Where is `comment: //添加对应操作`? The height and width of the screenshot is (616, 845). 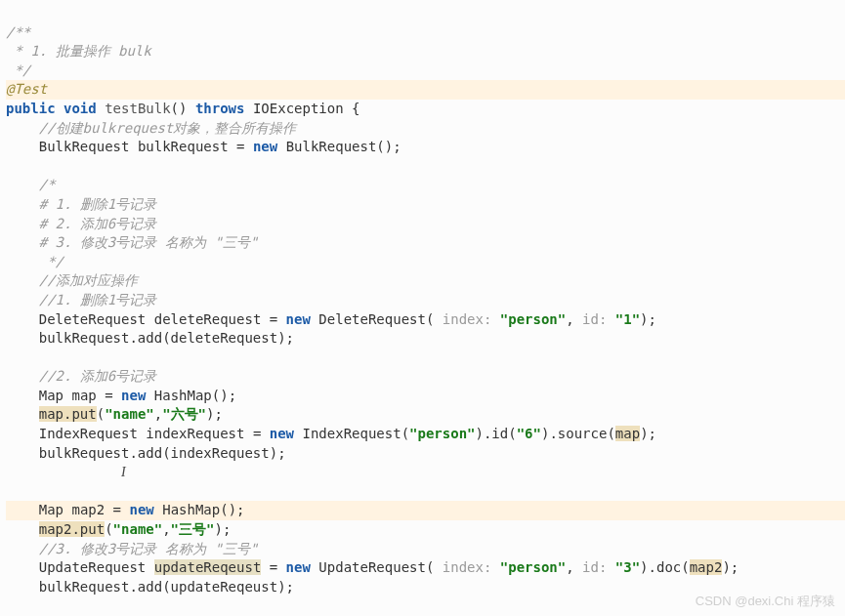 comment: //添加对应操作 is located at coordinates (88, 280).